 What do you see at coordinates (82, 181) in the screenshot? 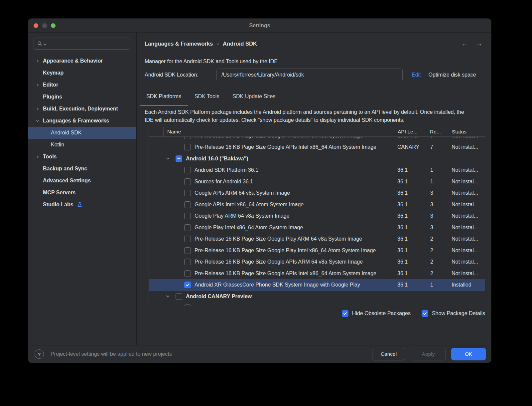
I see `sidebar-item-advanced-settings: Advanced Settings` at bounding box center [82, 181].